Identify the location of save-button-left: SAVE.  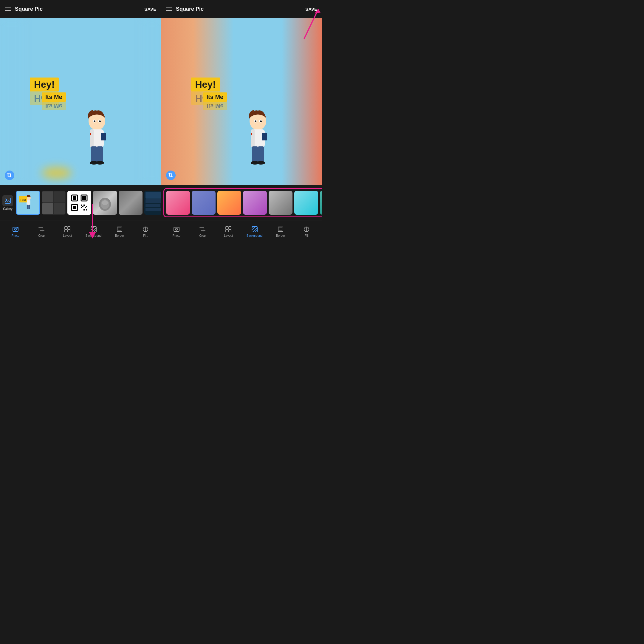
(150, 9).